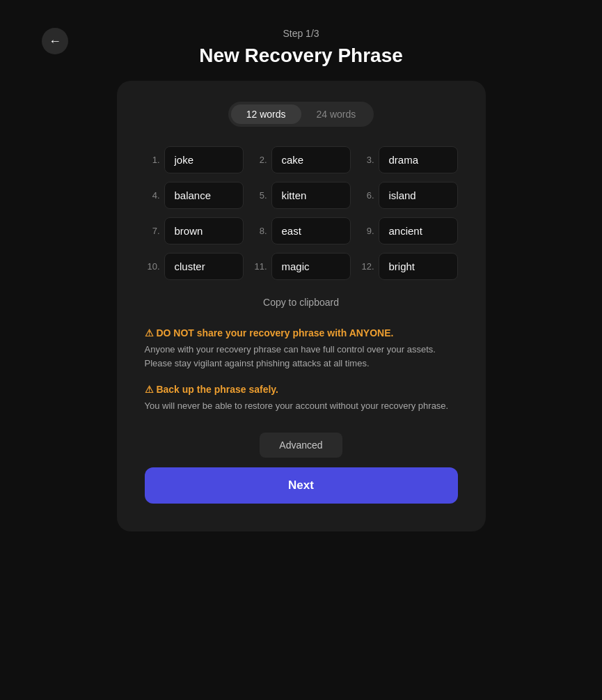 The height and width of the screenshot is (700, 602). I want to click on warning-text: You will never be able to restore your a…, so click(301, 406).